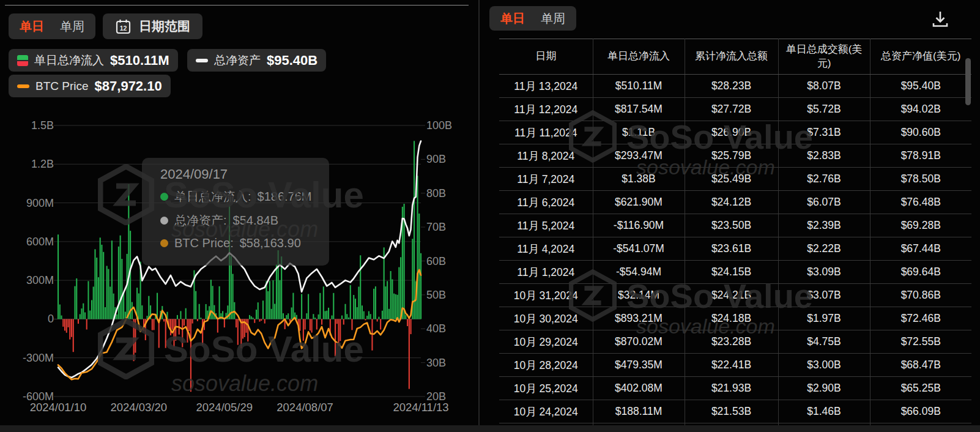  I want to click on svg-text: 2024/08/07, so click(305, 408).